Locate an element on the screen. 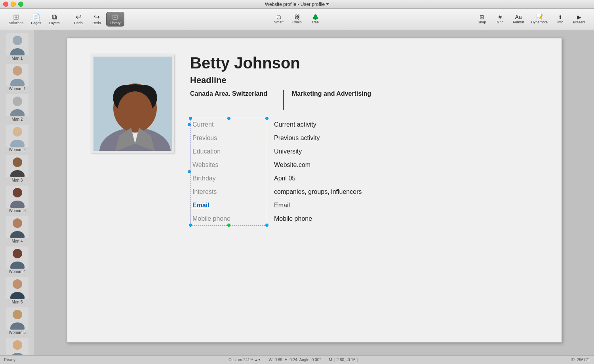  sidebar-item-woman4: Woman 4 is located at coordinates (17, 260).